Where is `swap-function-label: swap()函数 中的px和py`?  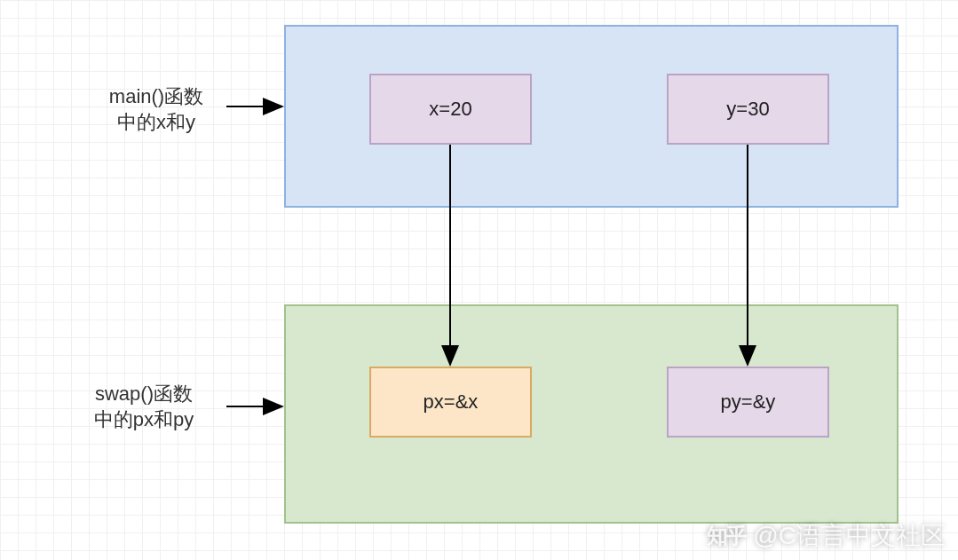 swap-function-label: swap()函数 中的px和py is located at coordinates (144, 406).